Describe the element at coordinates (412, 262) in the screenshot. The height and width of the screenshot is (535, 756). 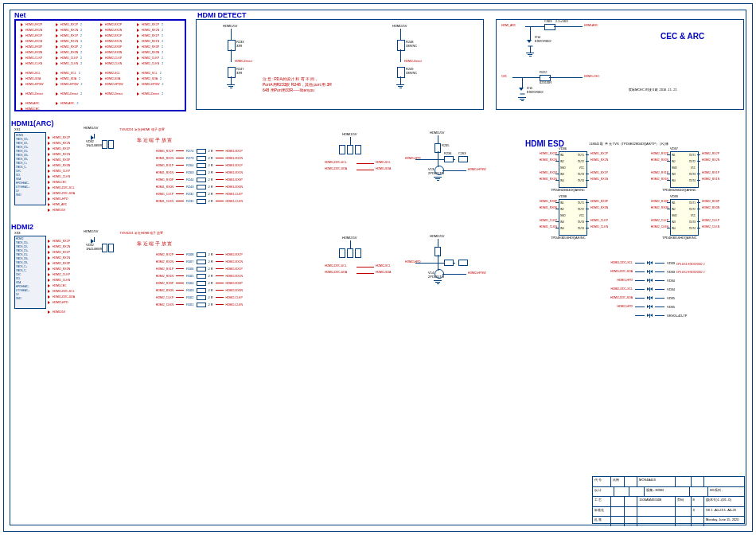
I see `hpd2-in: HDMI2-HPD` at that location.